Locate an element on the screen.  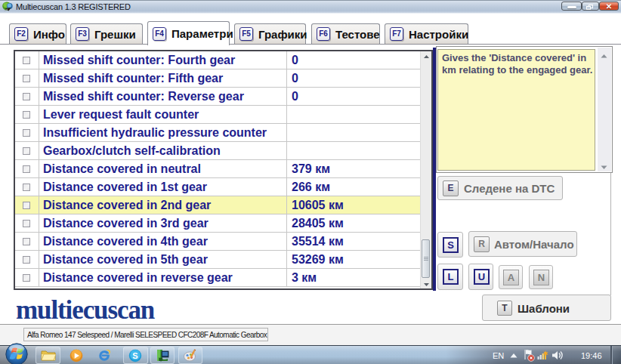
svg-text: S is located at coordinates (134, 356).